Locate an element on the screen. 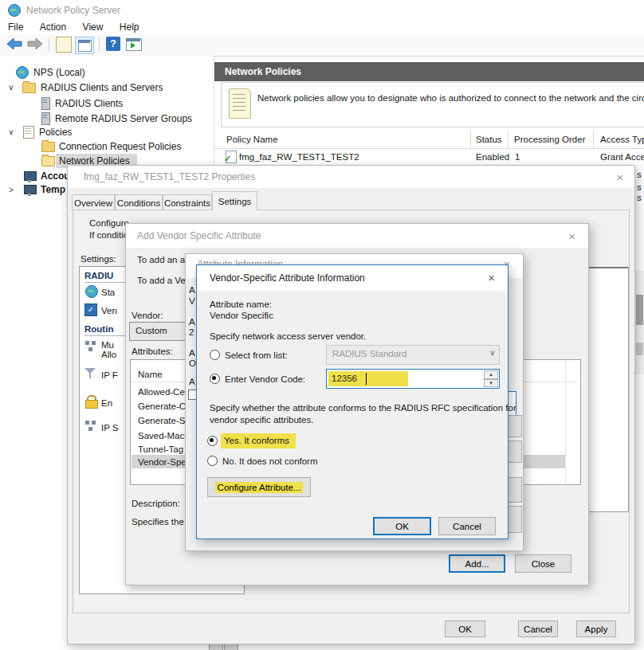 The image size is (644, 650). attributes-name-column: Name is located at coordinates (150, 374).